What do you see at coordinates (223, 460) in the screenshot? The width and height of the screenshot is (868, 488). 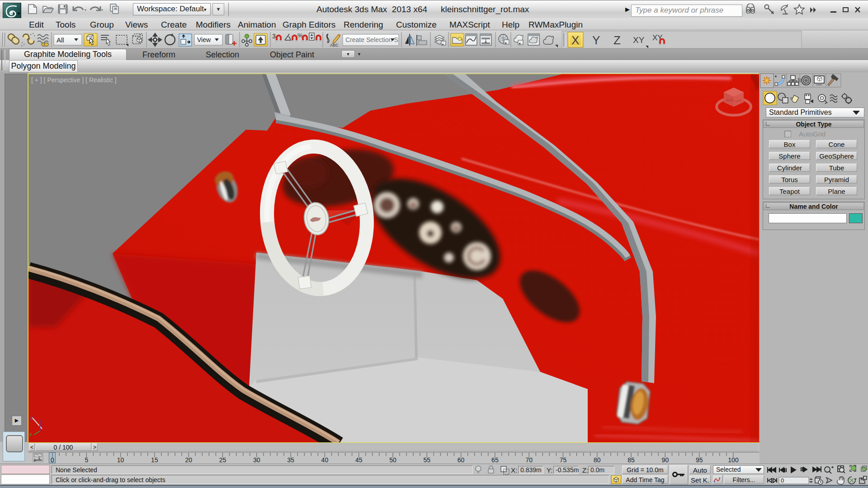 I see `svg-text: 25` at bounding box center [223, 460].